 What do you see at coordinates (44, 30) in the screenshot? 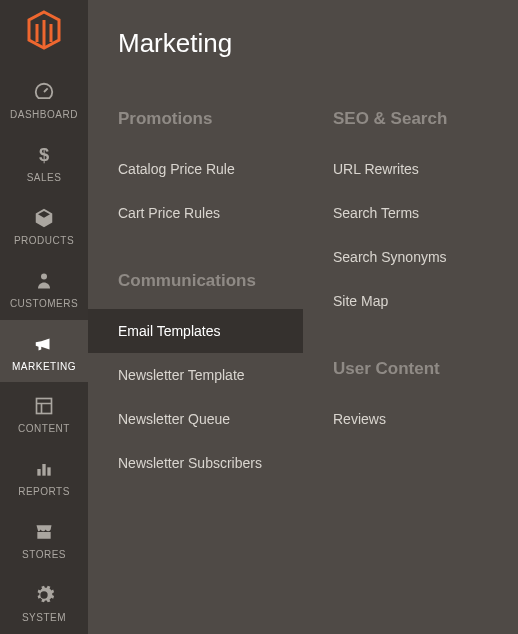
I see `magento-logo` at bounding box center [44, 30].